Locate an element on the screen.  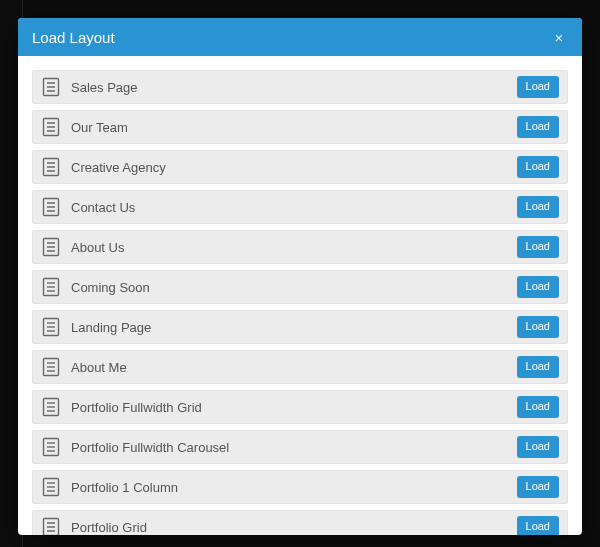
layout-name: About Me is located at coordinates (289, 368).